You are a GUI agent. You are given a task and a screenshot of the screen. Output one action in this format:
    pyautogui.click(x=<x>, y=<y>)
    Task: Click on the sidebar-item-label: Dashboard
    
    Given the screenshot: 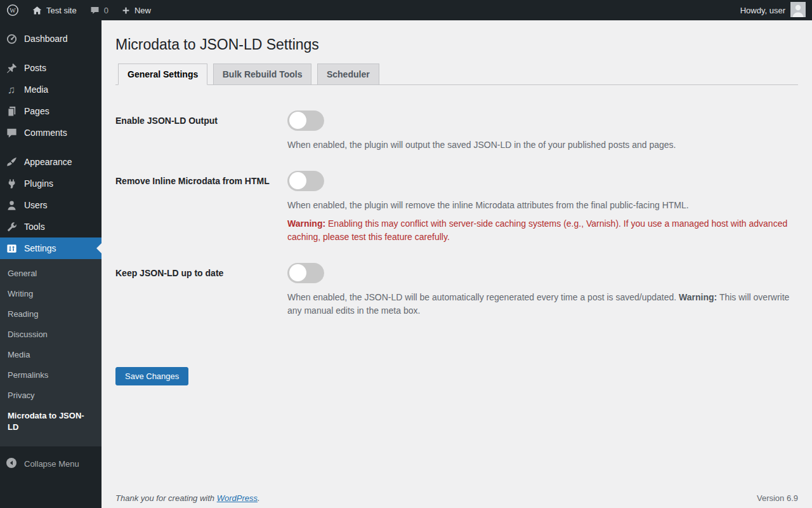 What is the action you would take?
    pyautogui.click(x=46, y=39)
    